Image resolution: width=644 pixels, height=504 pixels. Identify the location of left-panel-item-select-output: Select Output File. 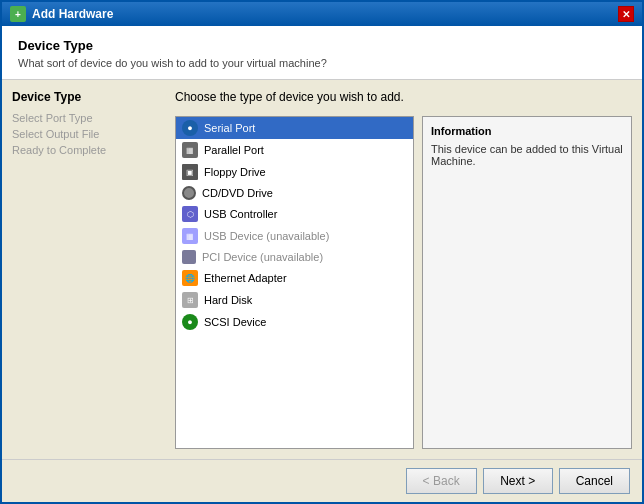
(90, 134).